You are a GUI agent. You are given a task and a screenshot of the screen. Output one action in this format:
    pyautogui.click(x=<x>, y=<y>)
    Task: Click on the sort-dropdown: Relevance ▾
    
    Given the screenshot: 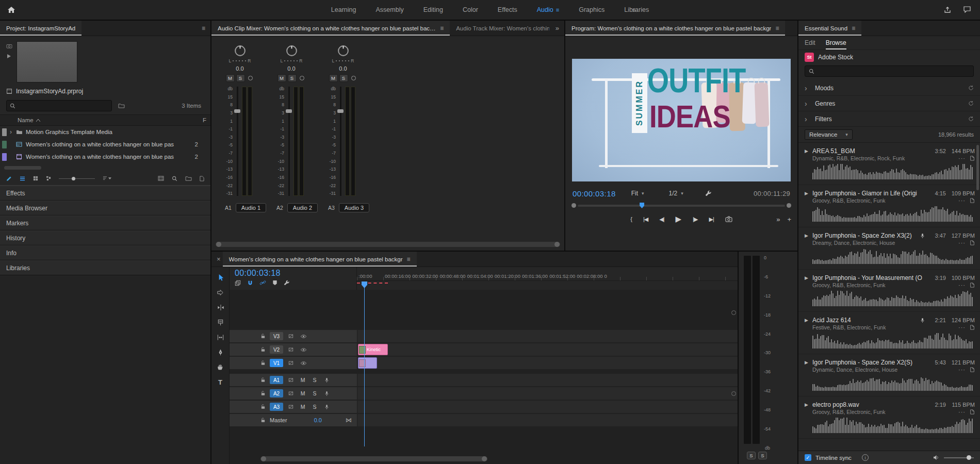 What is the action you would take?
    pyautogui.click(x=828, y=135)
    